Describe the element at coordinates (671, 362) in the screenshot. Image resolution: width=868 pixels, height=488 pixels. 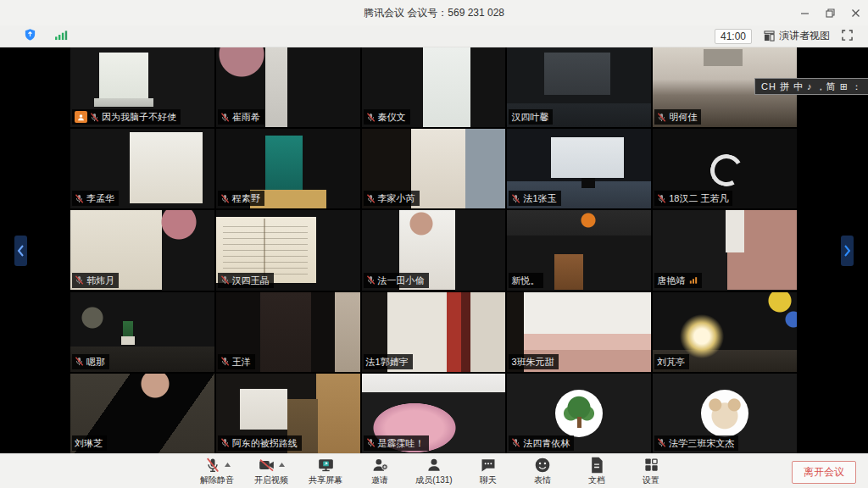
I see `participant-name-label: 刘芃亭` at that location.